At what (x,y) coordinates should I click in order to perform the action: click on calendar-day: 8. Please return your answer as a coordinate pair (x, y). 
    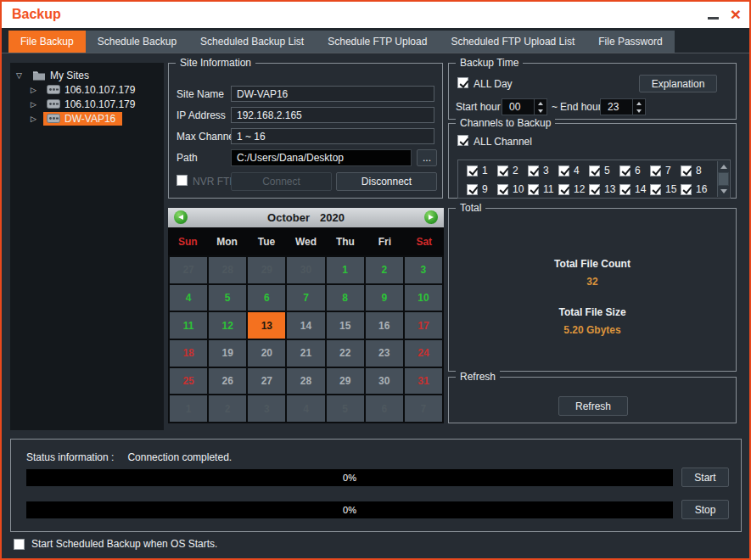
    Looking at the image, I should click on (345, 299).